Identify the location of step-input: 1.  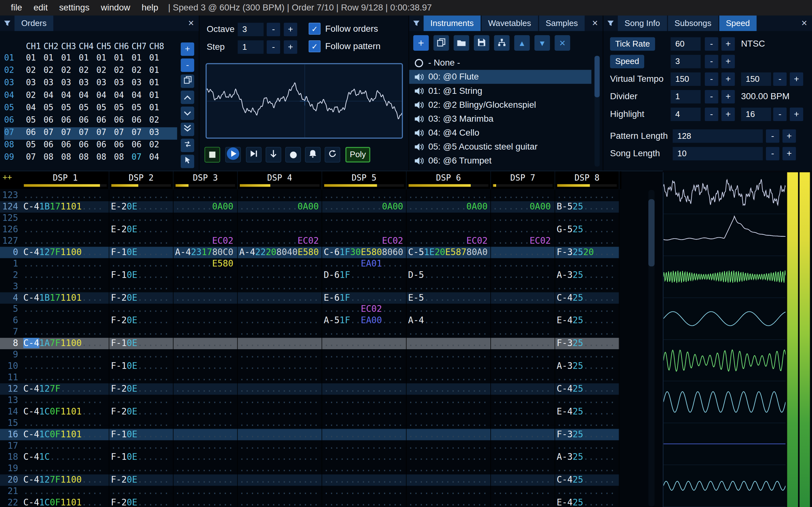
(251, 47).